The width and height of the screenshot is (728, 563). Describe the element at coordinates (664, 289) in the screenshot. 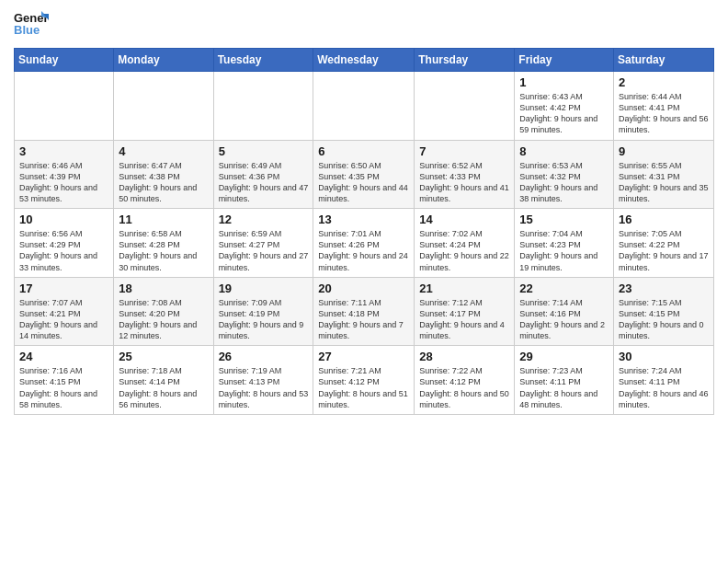

I see `day-number: 23` at that location.